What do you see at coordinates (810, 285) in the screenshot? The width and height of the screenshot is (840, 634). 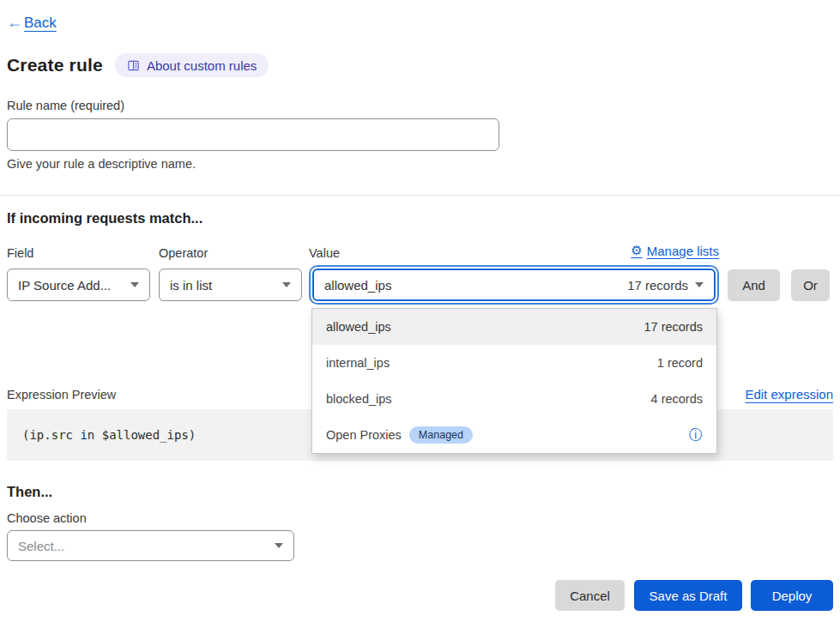 I see `or-button: Or` at bounding box center [810, 285].